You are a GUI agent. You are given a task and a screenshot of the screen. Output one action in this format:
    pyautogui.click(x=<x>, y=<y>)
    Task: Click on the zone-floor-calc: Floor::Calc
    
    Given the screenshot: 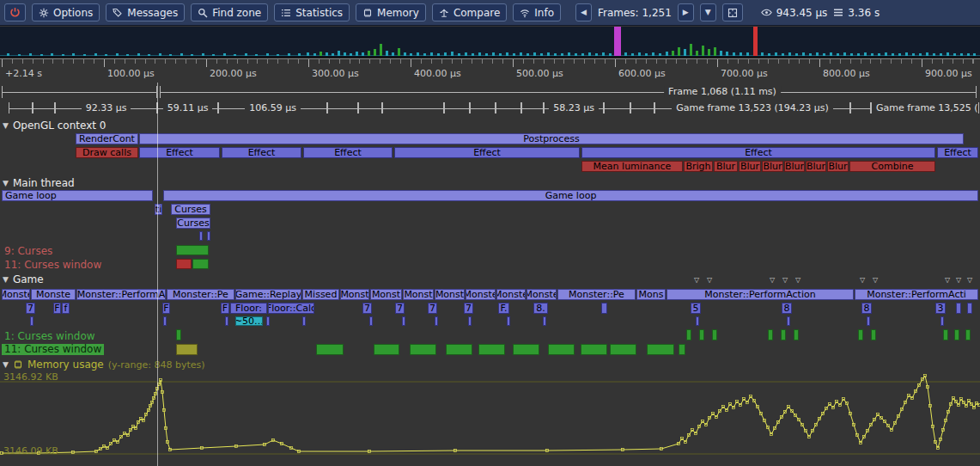 What is the action you would take?
    pyautogui.click(x=291, y=308)
    